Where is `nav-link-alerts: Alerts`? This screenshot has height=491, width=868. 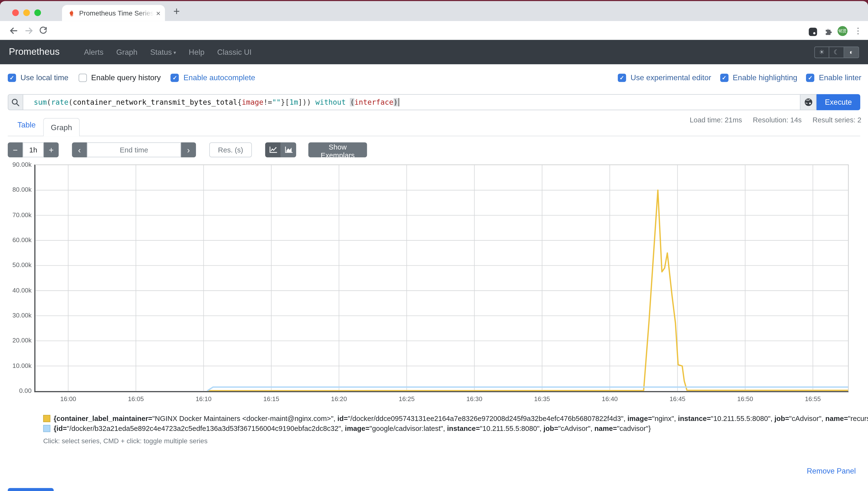
nav-link-alerts: Alerts is located at coordinates (94, 52).